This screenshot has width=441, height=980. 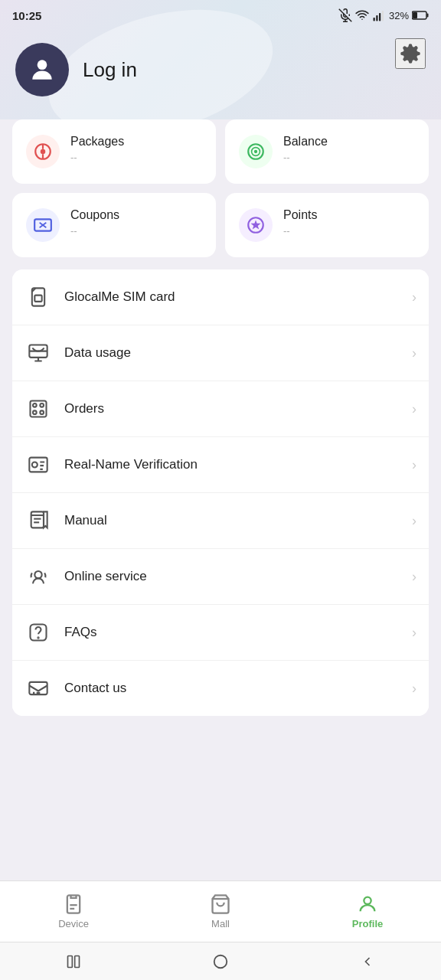 What do you see at coordinates (232, 577) in the screenshot?
I see `online-service-label: Online service` at bounding box center [232, 577].